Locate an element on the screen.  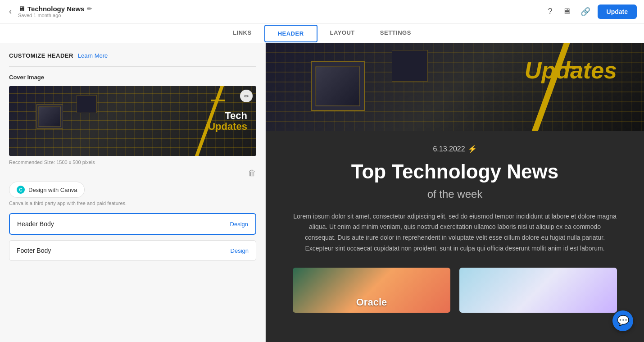
preview-bottom-images: Oracle is located at coordinates (455, 290).